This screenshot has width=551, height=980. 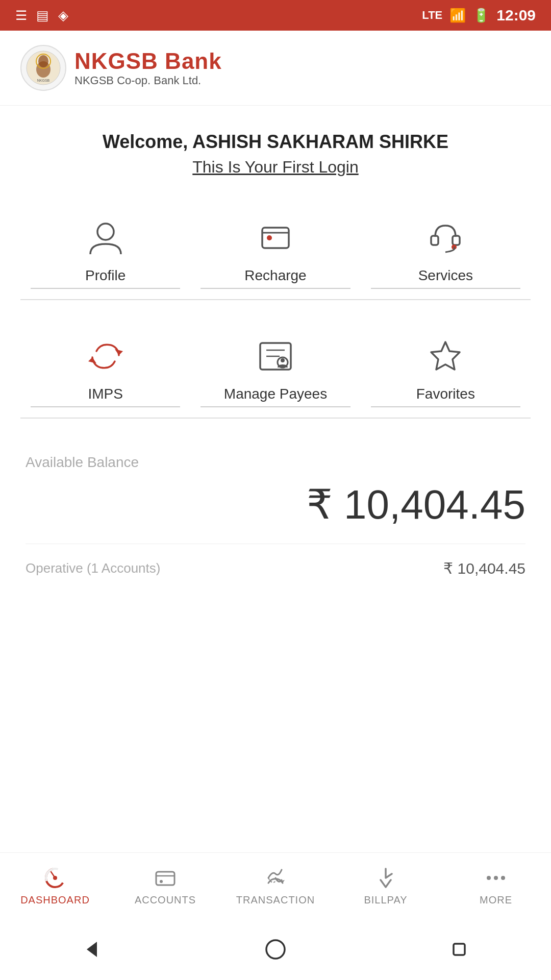 What do you see at coordinates (106, 238) in the screenshot?
I see `profile-icon` at bounding box center [106, 238].